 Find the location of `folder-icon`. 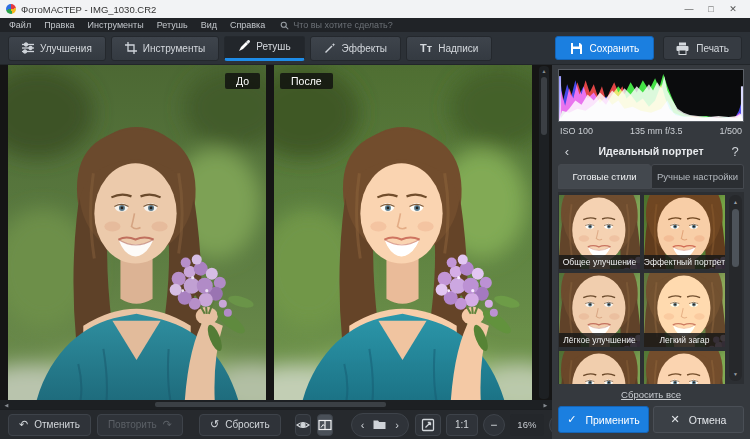

folder-icon is located at coordinates (380, 424).